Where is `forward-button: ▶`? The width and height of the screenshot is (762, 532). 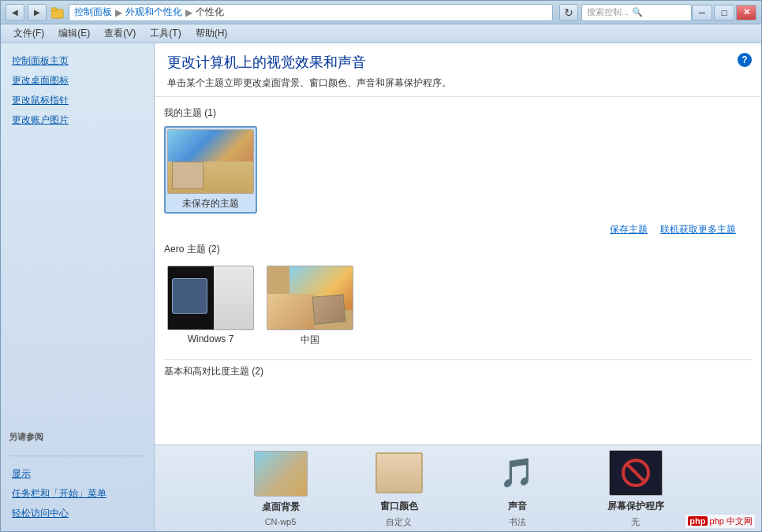
forward-button: ▶ is located at coordinates (37, 13).